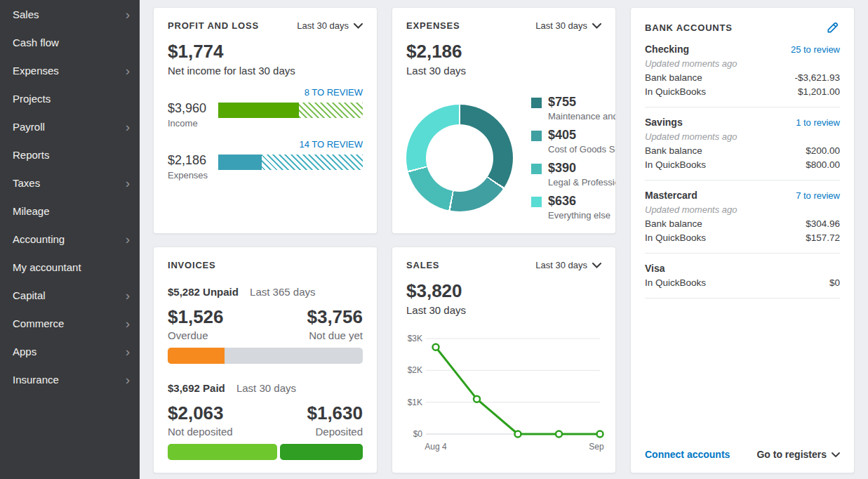 The width and height of the screenshot is (868, 479). I want to click on account-updated-text: Updated moments ago, so click(742, 209).